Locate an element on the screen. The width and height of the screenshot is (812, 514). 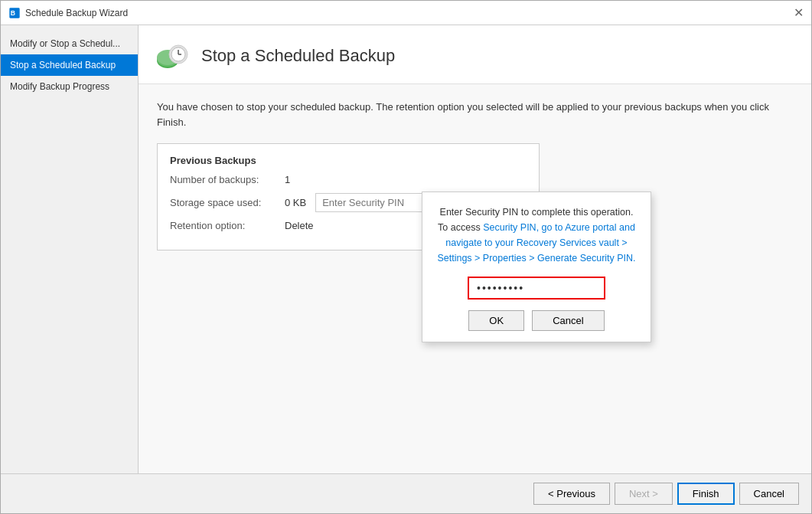
close-button: ✕ is located at coordinates (799, 13).